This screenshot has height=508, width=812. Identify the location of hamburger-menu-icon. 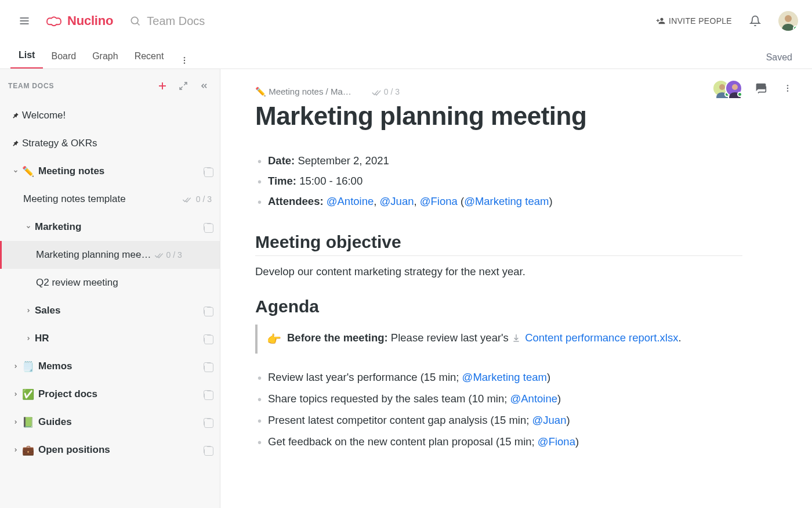
(24, 21).